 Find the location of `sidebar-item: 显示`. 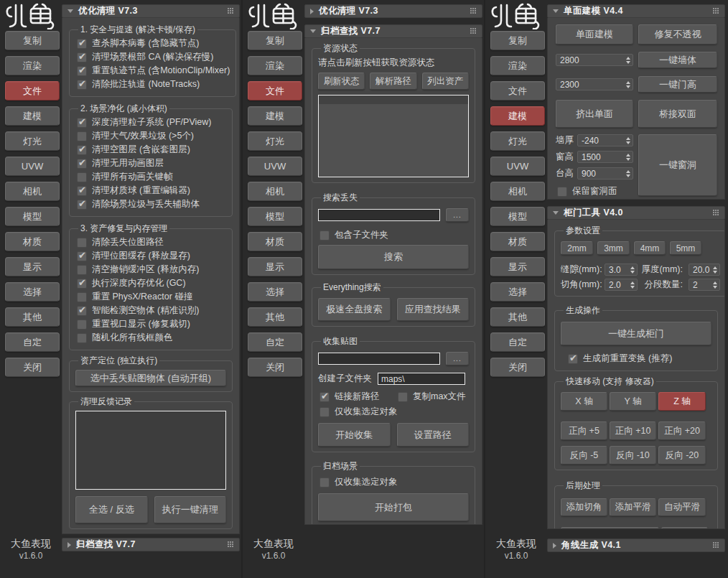

sidebar-item: 显示 is located at coordinates (32, 267).